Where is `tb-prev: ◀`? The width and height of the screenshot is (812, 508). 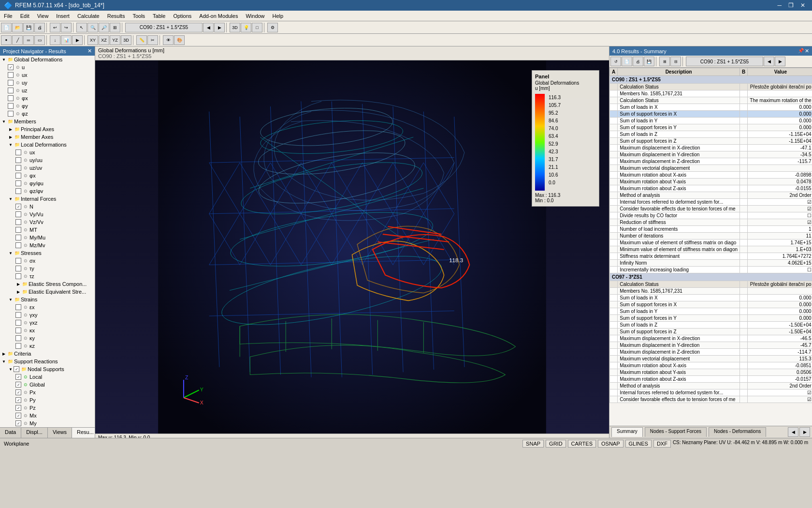
tb-prev: ◀ is located at coordinates (208, 28).